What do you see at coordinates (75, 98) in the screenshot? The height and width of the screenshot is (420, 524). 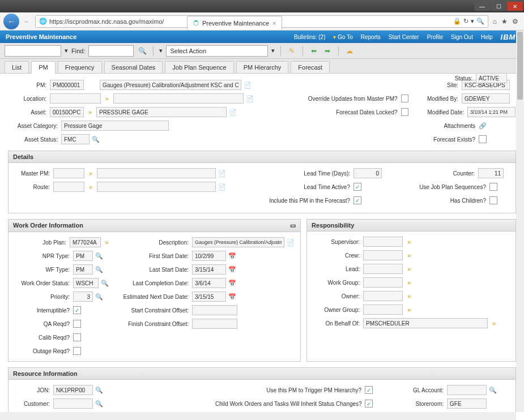 I see `location-field` at bounding box center [75, 98].